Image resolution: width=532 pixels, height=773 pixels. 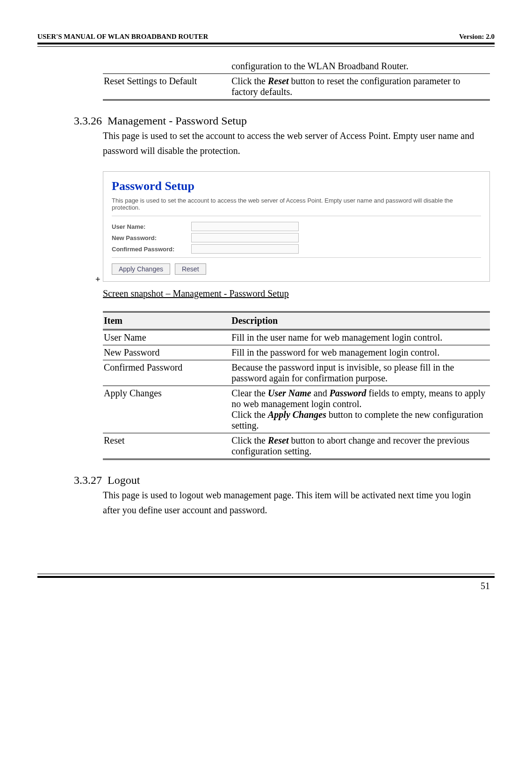 What do you see at coordinates (151, 249) in the screenshot?
I see `label-confirmed-password: Confirmed Password:` at bounding box center [151, 249].